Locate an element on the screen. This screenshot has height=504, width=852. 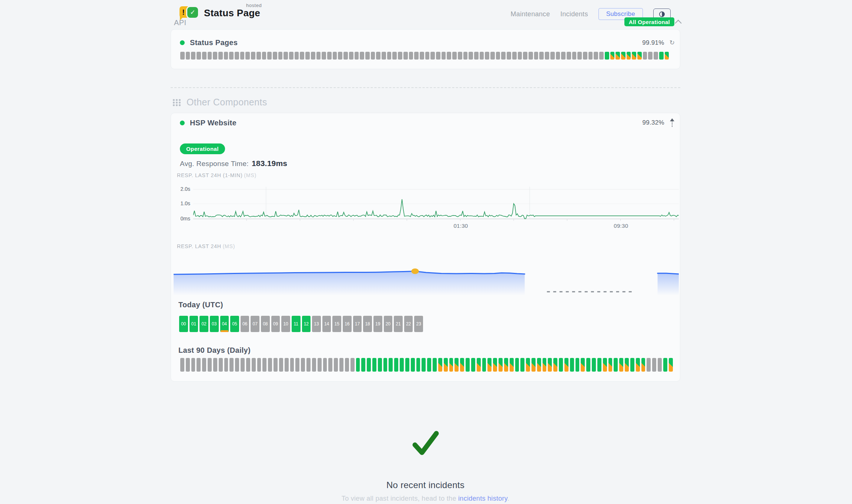
brand-logo: ! ✓ hosted Status Page is located at coordinates (220, 13).